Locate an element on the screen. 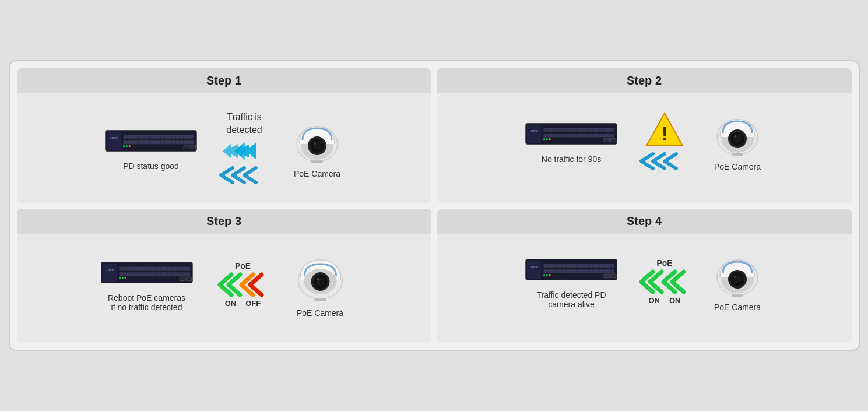 Image resolution: width=868 pixels, height=411 pixels. step1-status-text: Traffic isdetected is located at coordinates (244, 124).